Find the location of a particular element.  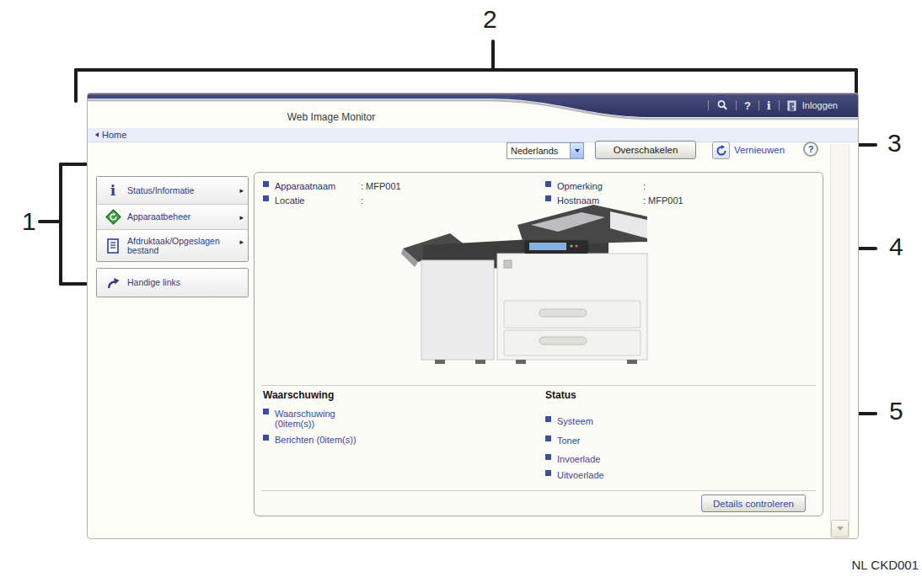

status-row-uitvoerlade: Uitvoerlade Status OK is located at coordinates (680, 475).